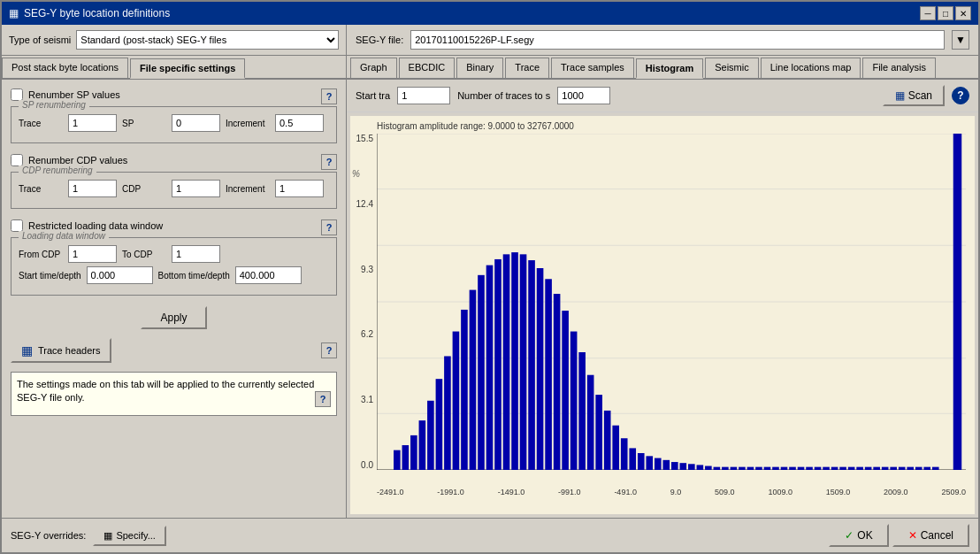 The width and height of the screenshot is (980, 554). Describe the element at coordinates (476, 126) in the screenshot. I see `amplitude-range-text: Histogram amplitude range: 9.0000 to 327…` at that location.